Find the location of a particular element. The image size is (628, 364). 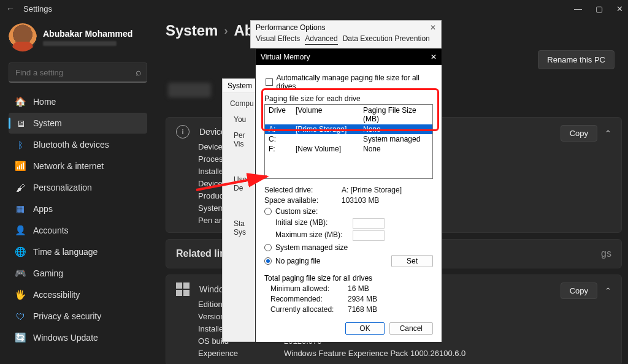

sidebar-item-label: Accounts is located at coordinates (51, 230).